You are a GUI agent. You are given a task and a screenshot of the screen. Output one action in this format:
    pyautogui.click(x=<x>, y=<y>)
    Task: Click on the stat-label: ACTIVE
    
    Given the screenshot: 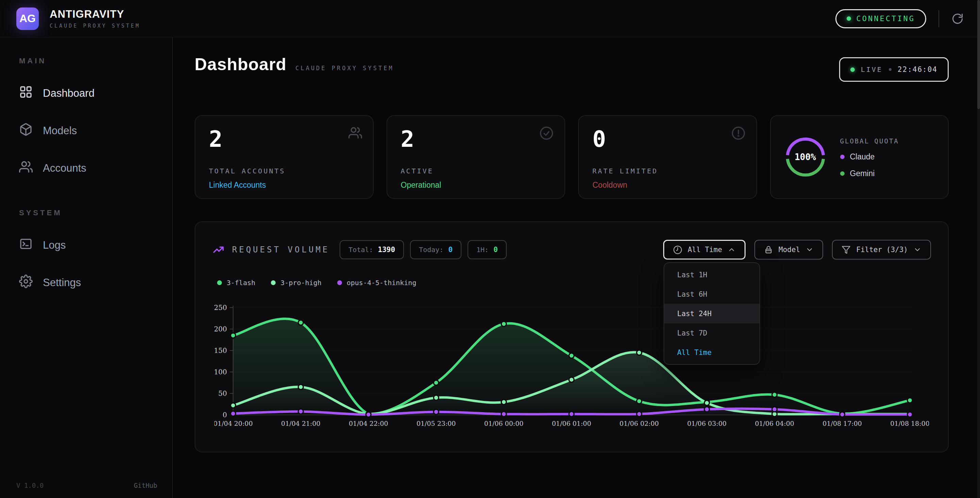 What is the action you would take?
    pyautogui.click(x=476, y=171)
    